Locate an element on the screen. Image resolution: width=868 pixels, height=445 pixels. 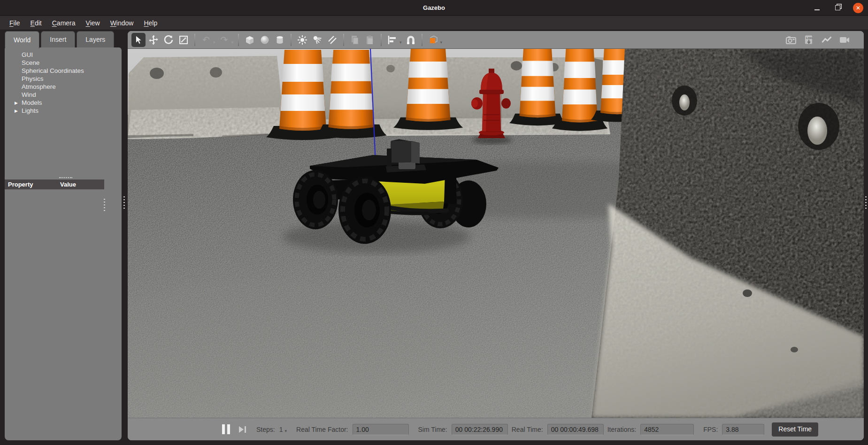
cylinder-icon is located at coordinates (280, 40).